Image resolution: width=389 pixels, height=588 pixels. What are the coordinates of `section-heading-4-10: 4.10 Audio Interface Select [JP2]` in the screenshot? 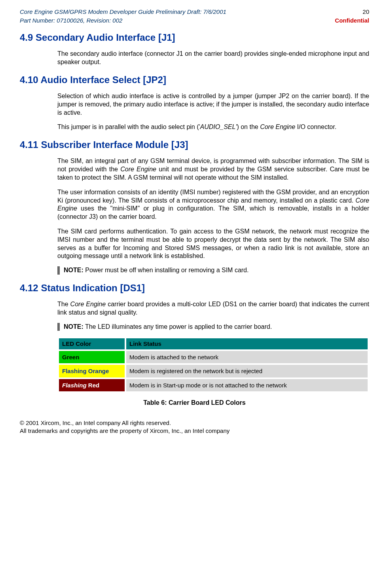 It's located at (195, 80).